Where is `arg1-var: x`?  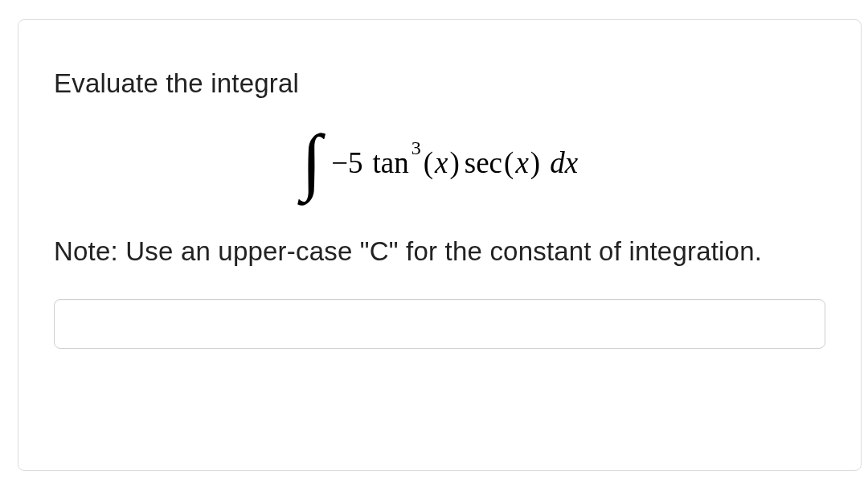 arg1-var: x is located at coordinates (441, 162).